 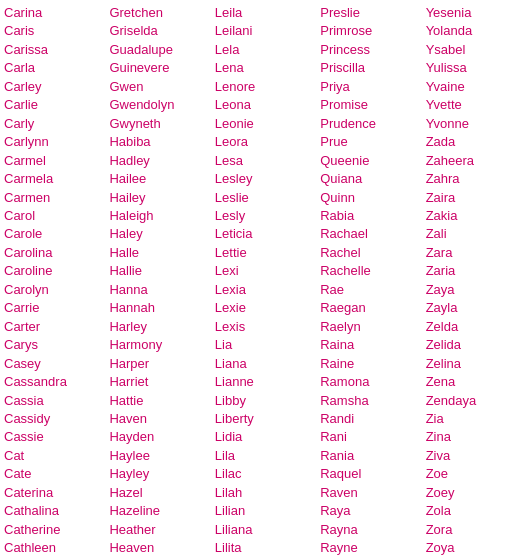 What do you see at coordinates (266, 234) in the screenshot?
I see `list-item: Leticia` at bounding box center [266, 234].